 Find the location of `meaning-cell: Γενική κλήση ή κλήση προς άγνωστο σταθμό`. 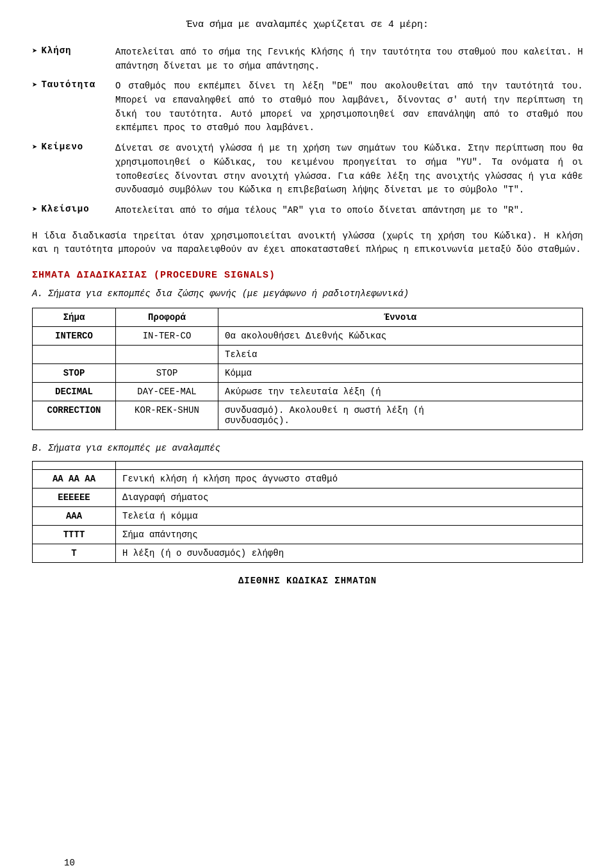

meaning-cell: Γενική κλήση ή κλήση προς άγνωστο σταθμό is located at coordinates (350, 478).